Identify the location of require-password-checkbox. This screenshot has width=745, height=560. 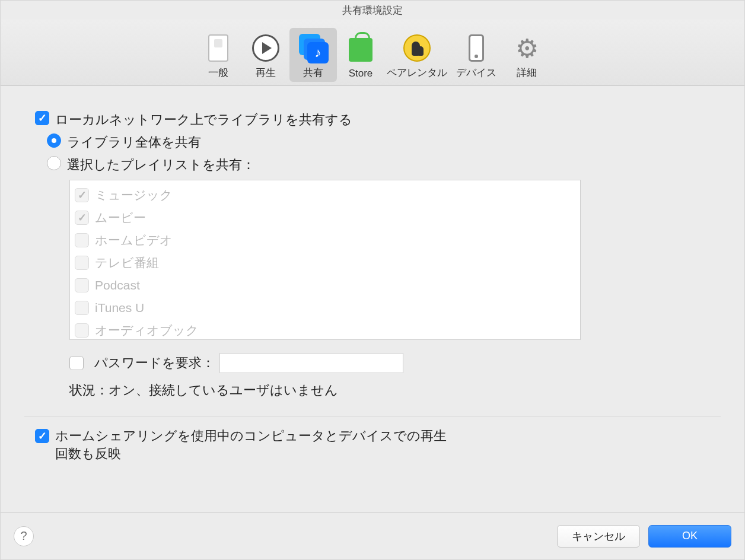
(77, 363).